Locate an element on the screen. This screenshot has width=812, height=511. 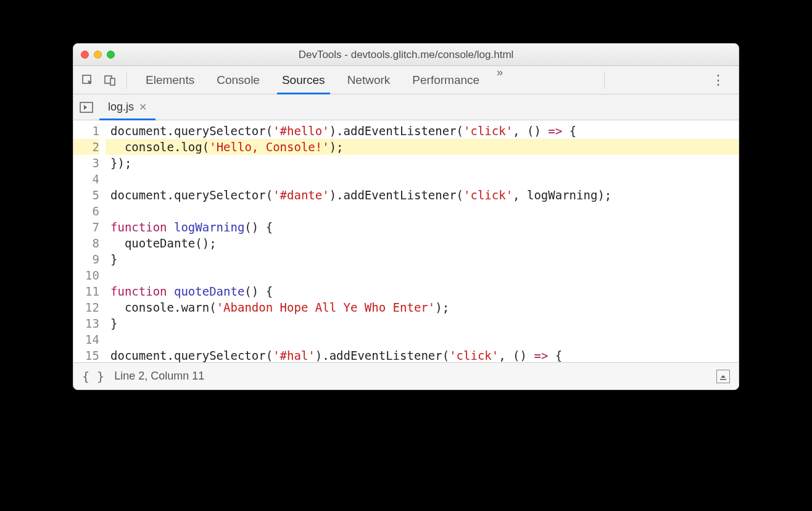
line-number: 5 is located at coordinates (86, 195).